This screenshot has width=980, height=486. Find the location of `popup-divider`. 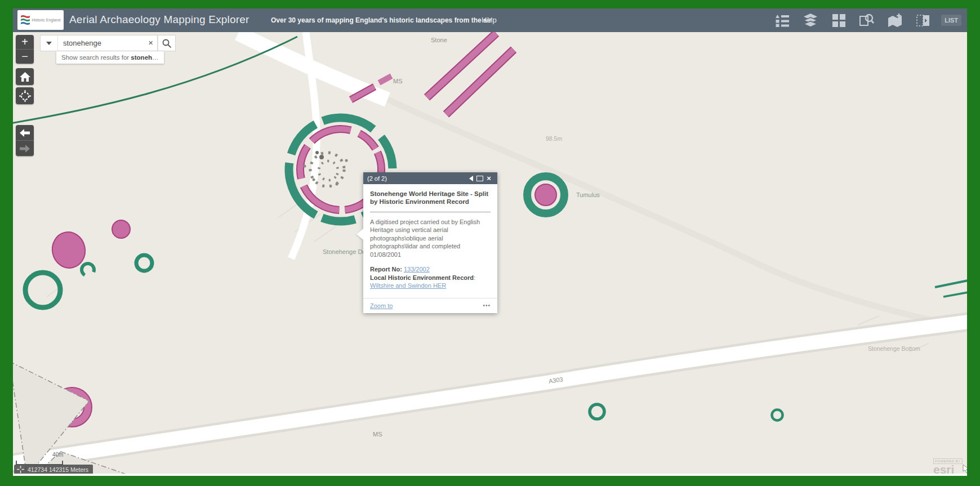

popup-divider is located at coordinates (430, 212).